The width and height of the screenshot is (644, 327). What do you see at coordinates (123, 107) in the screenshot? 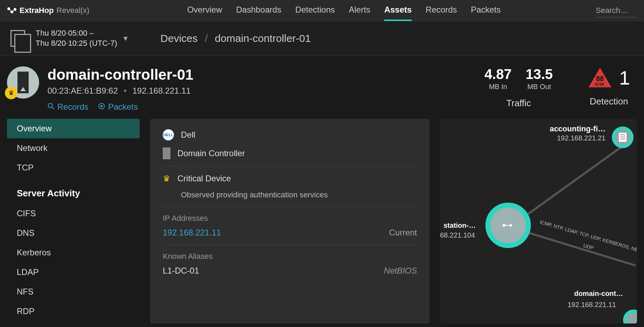
I see `packets-link-label: Packets` at bounding box center [123, 107].